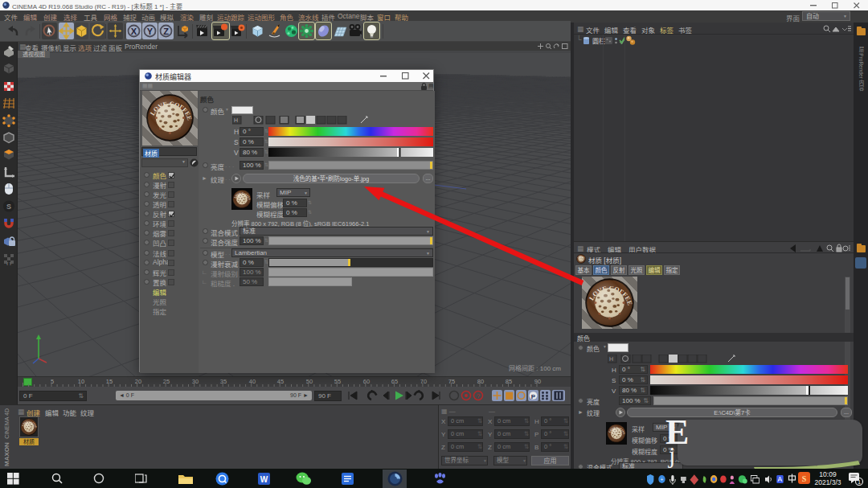 This screenshot has height=488, width=868. Describe the element at coordinates (166, 31) in the screenshot. I see `svg-text: Z` at that location.